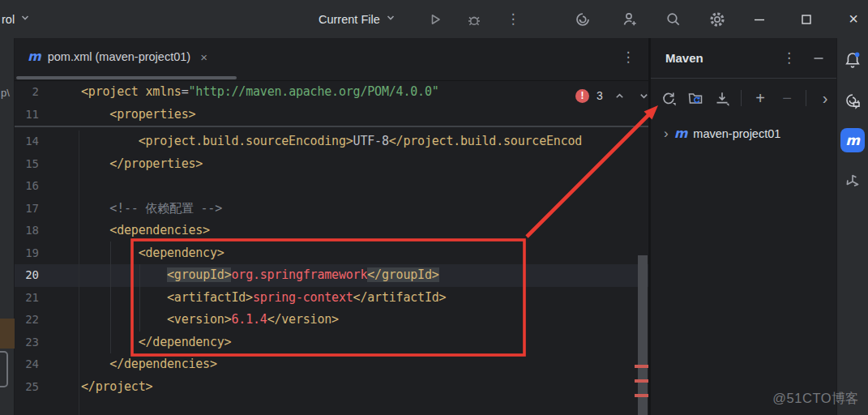  What do you see at coordinates (136, 115) in the screenshot?
I see `code-text: <properties>` at bounding box center [136, 115].